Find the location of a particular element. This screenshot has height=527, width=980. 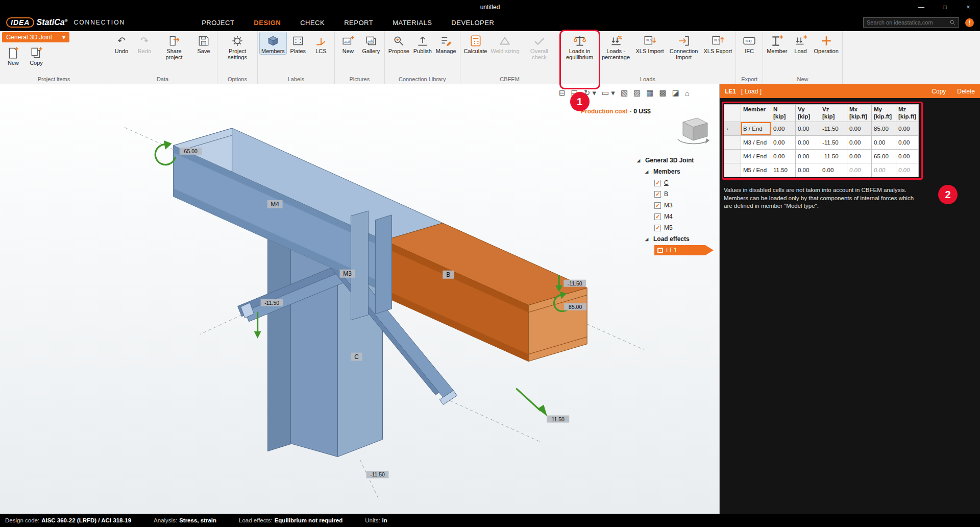

loads-percentage-button: Loads - percentage is located at coordinates (616, 46).